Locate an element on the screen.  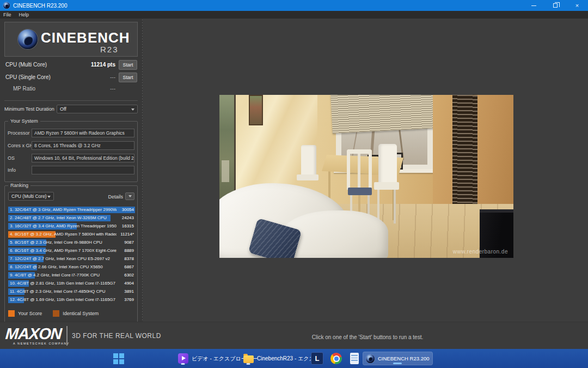
start-button is located at coordinates (119, 359).